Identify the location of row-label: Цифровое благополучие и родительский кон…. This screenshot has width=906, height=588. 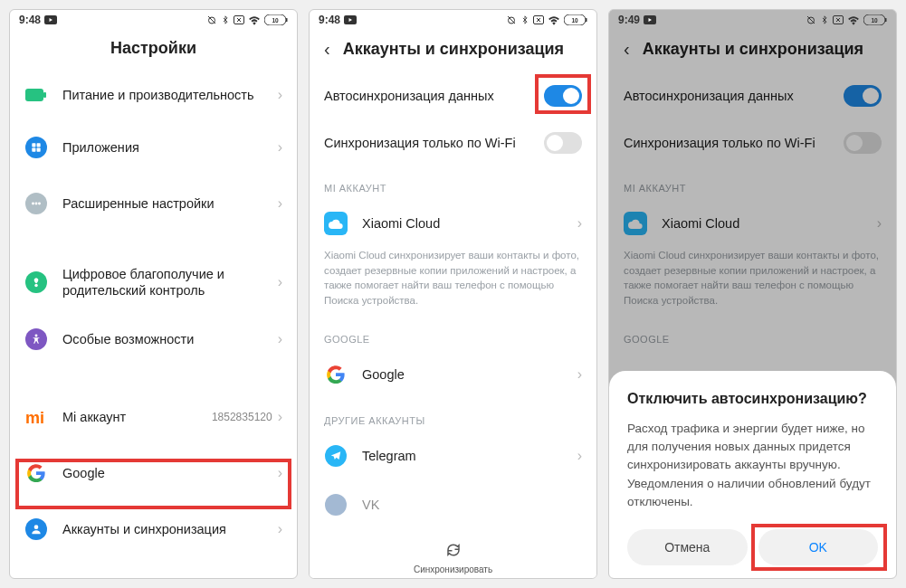
(170, 282).